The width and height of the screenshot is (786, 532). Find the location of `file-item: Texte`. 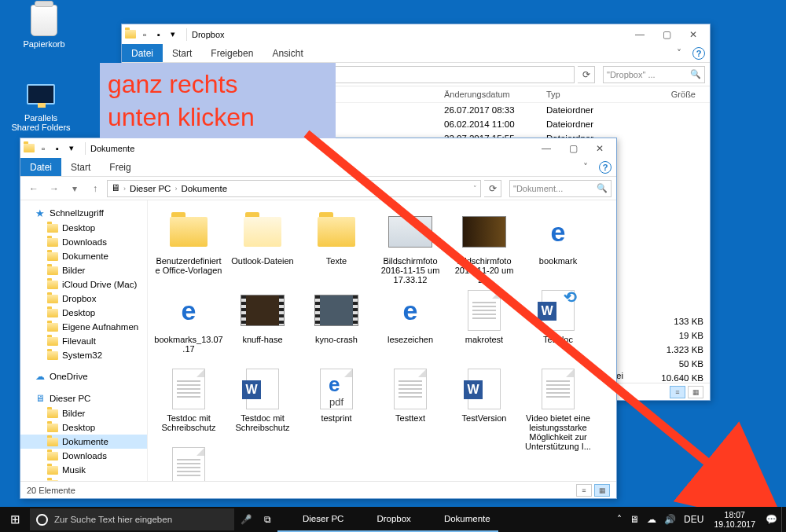

file-item: Texte is located at coordinates (336, 246).